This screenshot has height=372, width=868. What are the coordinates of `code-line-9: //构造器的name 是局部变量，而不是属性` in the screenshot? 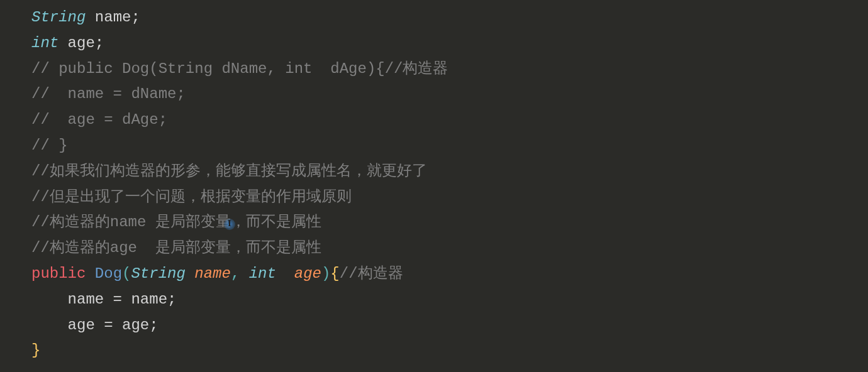 It's located at (450, 222).